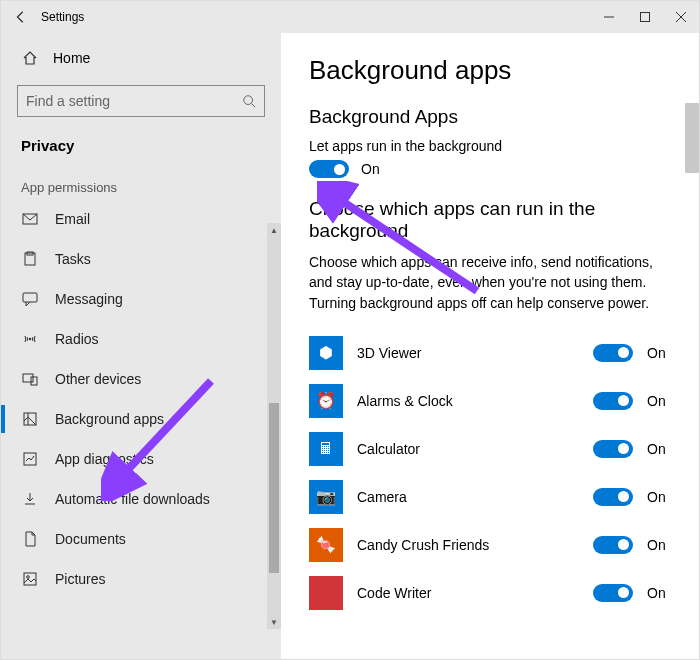  What do you see at coordinates (274, 426) in the screenshot?
I see `sidebar-scrollbar: ▲ ▼` at bounding box center [274, 426].